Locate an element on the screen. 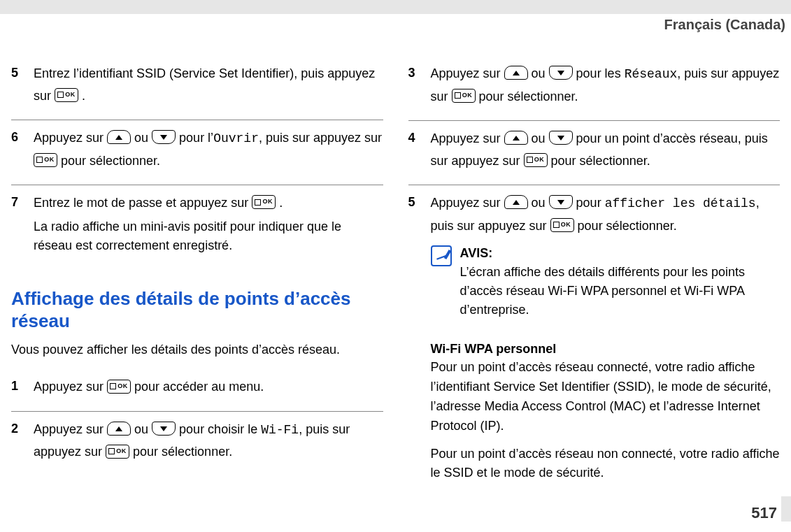 The height and width of the screenshot is (532, 791). step-number: 1 is located at coordinates (17, 389).